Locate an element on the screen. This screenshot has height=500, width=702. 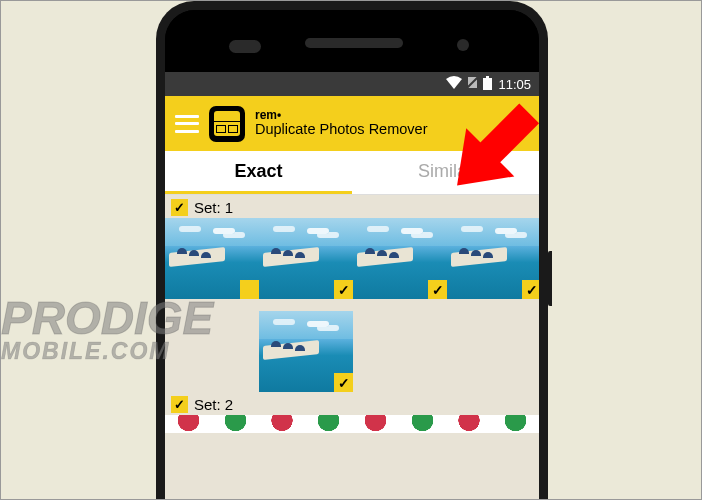
set-1-row-1: ✓ ✓ ✓ ✓ is located at coordinates (352, 258).